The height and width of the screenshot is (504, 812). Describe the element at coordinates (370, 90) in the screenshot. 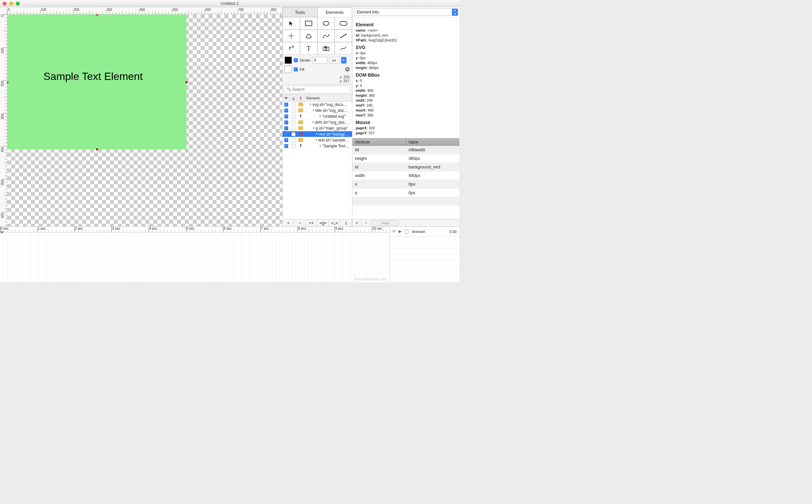

I see `bb-w-value: 480` at that location.